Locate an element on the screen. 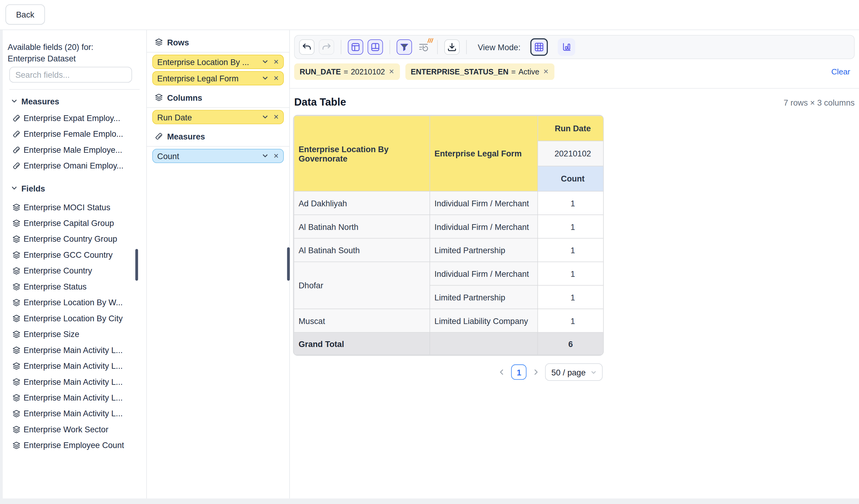 The height and width of the screenshot is (504, 859). reset-filters-button is located at coordinates (424, 47).